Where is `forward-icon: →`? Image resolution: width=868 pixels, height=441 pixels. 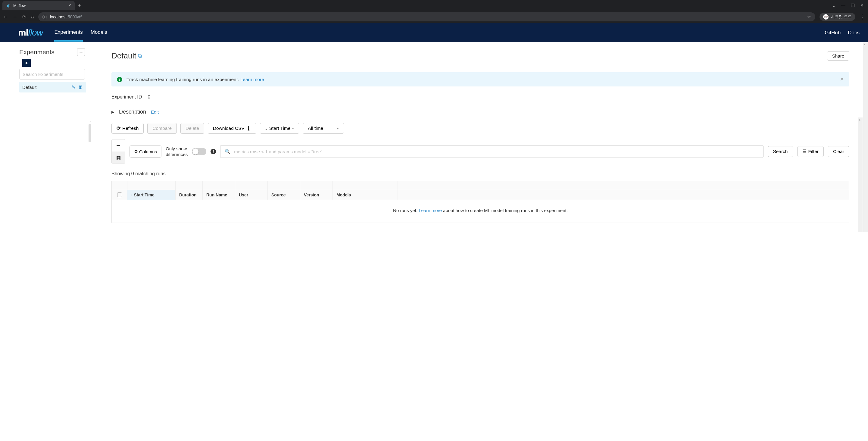 forward-icon: → is located at coordinates (15, 17).